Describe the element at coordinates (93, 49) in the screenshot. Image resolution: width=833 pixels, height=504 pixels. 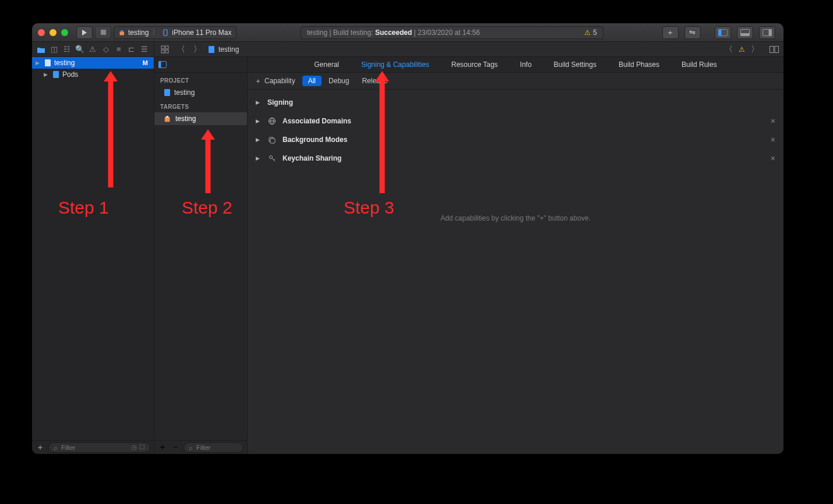
I see `issue-navigator-icon: ⚠` at that location.